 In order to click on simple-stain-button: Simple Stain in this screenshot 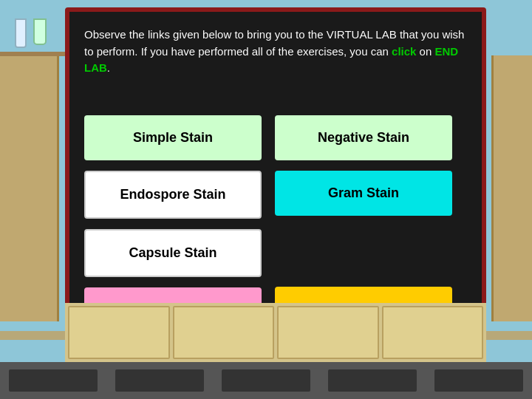, I will do `click(173, 137)`.